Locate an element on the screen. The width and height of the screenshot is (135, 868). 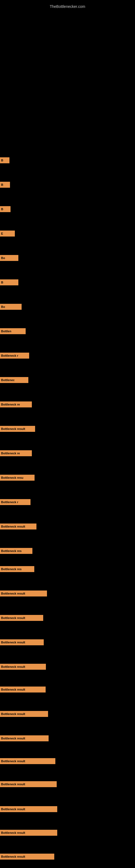
bar-container-8: Bottlen is located at coordinates (13, 331).